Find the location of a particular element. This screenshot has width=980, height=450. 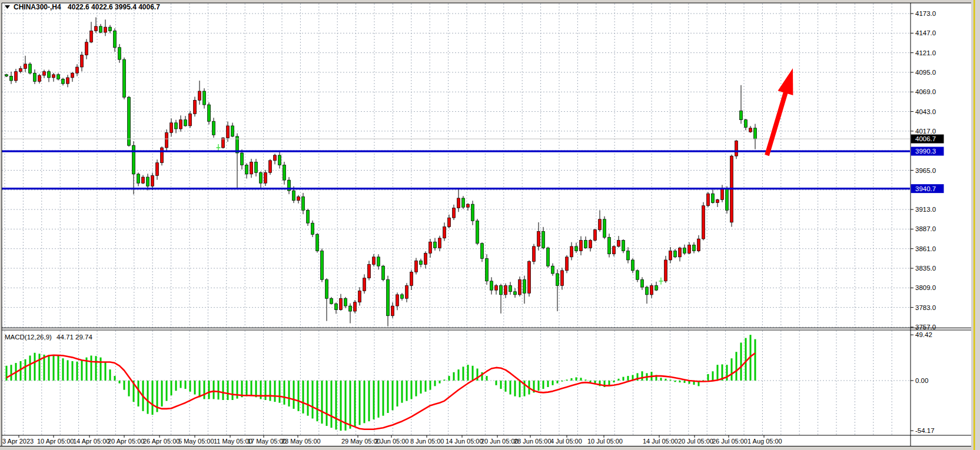

macd-tick-label: 0.00 is located at coordinates (922, 381).